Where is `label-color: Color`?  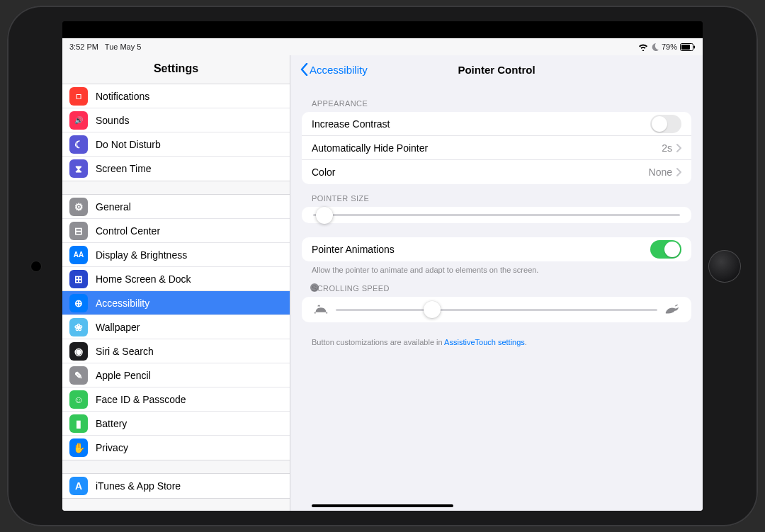 label-color: Color is located at coordinates (323, 172).